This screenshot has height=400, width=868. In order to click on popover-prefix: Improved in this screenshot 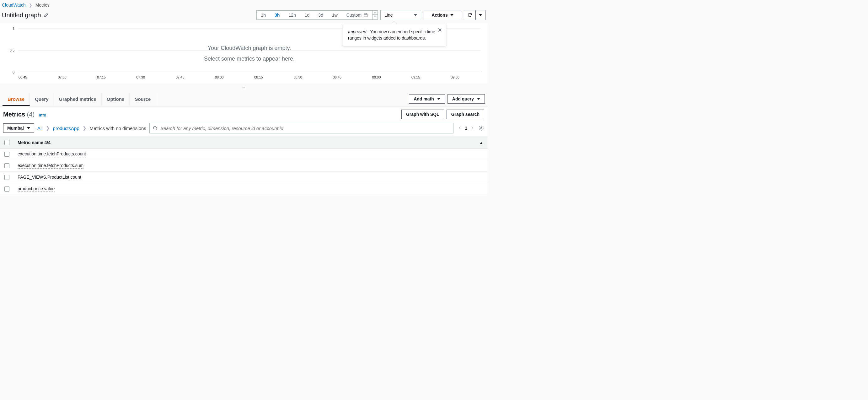, I will do `click(357, 32)`.